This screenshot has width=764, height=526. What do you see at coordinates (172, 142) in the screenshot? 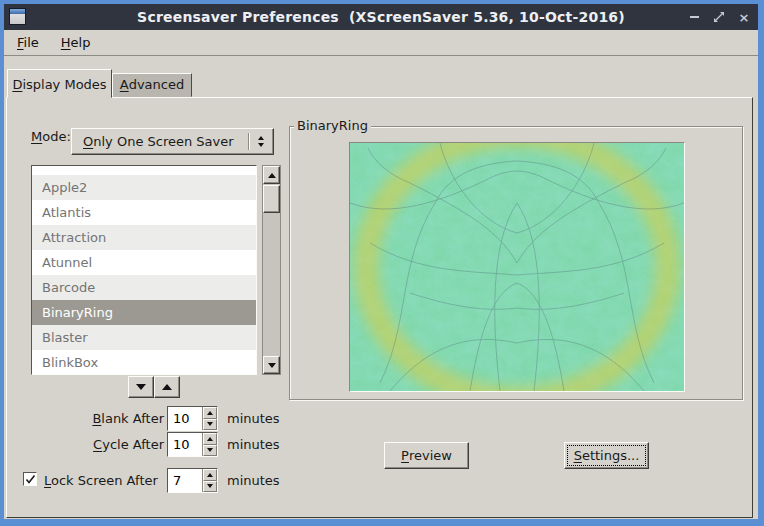
I see `mode-dropdown: Only One Screen Saver` at bounding box center [172, 142].